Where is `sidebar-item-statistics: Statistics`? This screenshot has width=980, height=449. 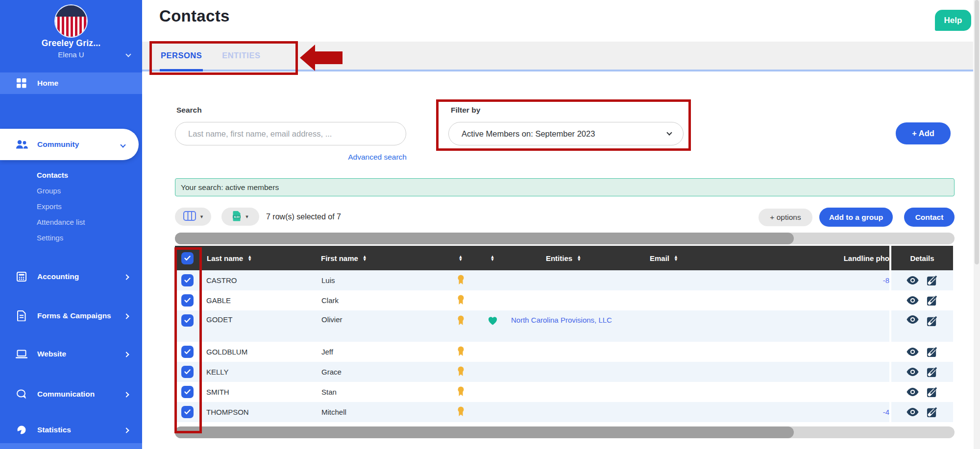 sidebar-item-statistics: Statistics is located at coordinates (71, 430).